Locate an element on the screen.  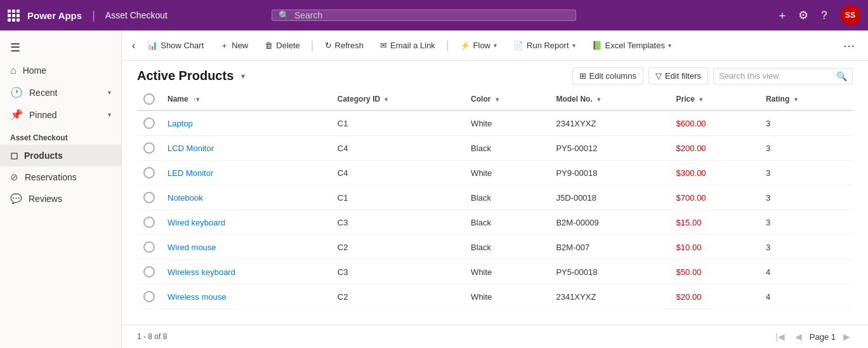
grid-menu-button is located at coordinates (14, 15).